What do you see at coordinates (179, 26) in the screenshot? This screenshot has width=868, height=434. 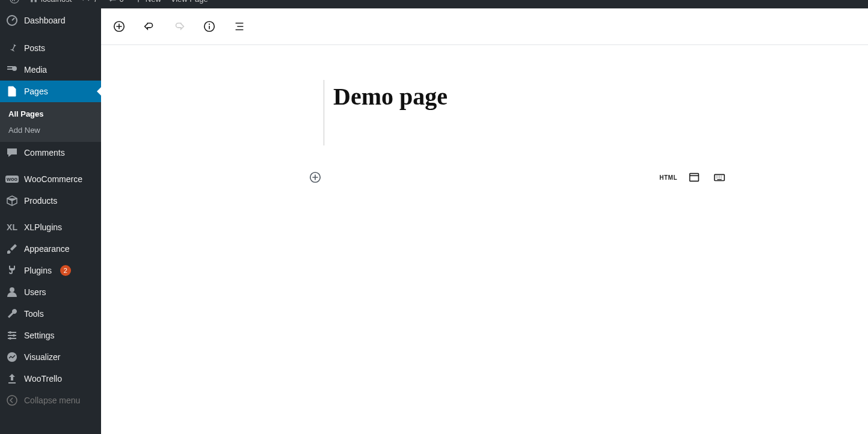 I see `redo-button` at bounding box center [179, 26].